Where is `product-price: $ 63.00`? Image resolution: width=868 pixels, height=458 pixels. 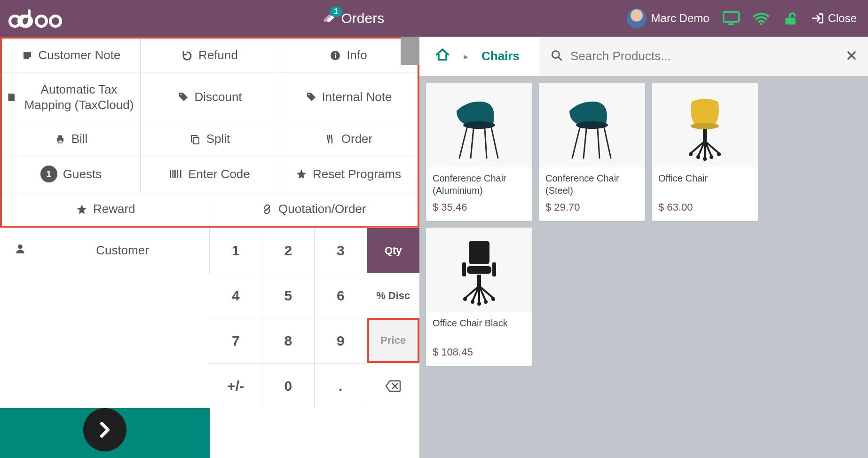
product-price: $ 63.00 is located at coordinates (705, 207).